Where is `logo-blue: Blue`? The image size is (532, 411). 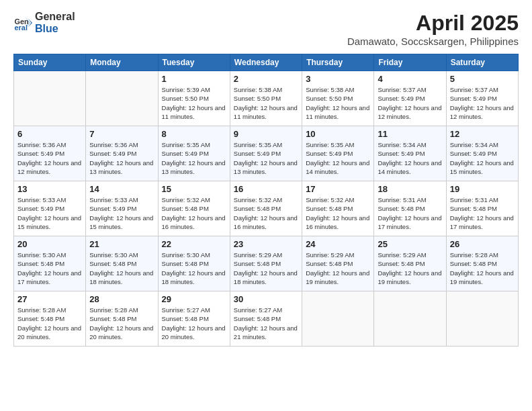 logo-blue: Blue is located at coordinates (55, 29).